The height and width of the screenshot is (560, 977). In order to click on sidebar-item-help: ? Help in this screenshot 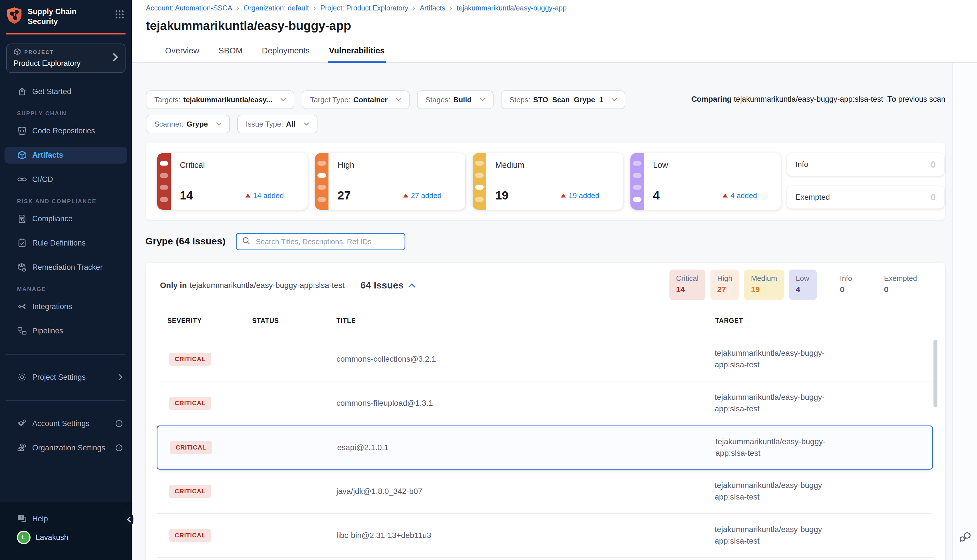, I will do `click(66, 519)`.